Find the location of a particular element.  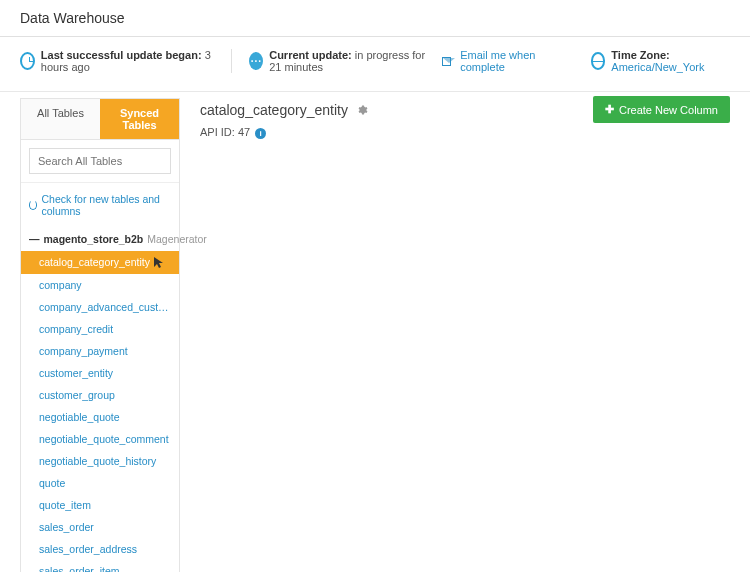

tab-synced-tables: Synced Tables is located at coordinates (140, 120).